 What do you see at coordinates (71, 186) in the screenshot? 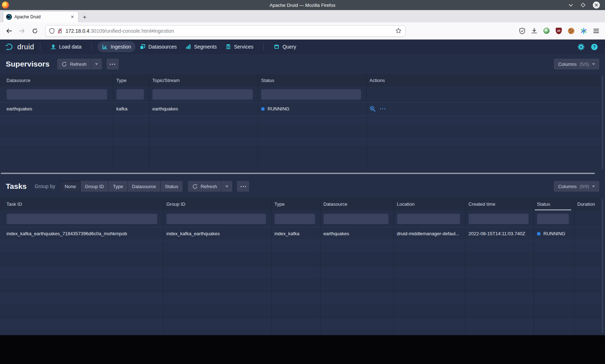
I see `group-by-none-button: None` at bounding box center [71, 186].